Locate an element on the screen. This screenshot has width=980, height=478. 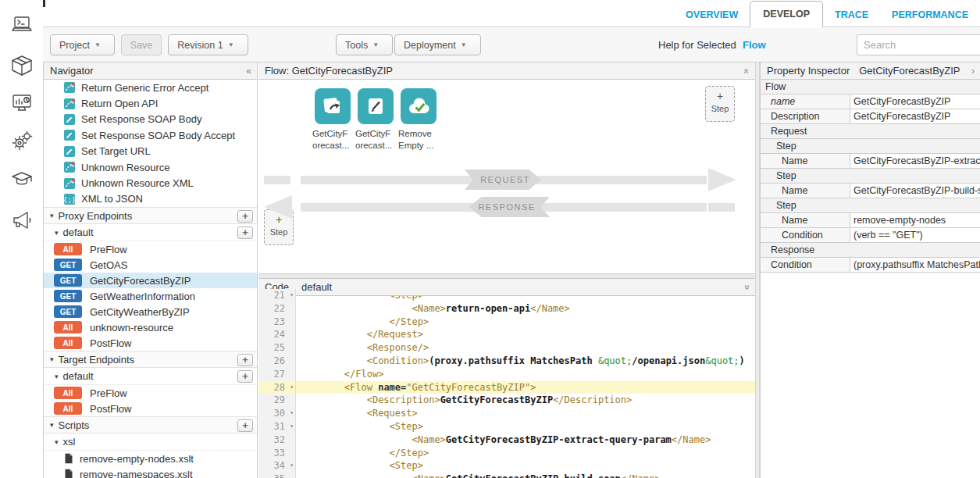
graduation-cap-icon is located at coordinates (22, 179).